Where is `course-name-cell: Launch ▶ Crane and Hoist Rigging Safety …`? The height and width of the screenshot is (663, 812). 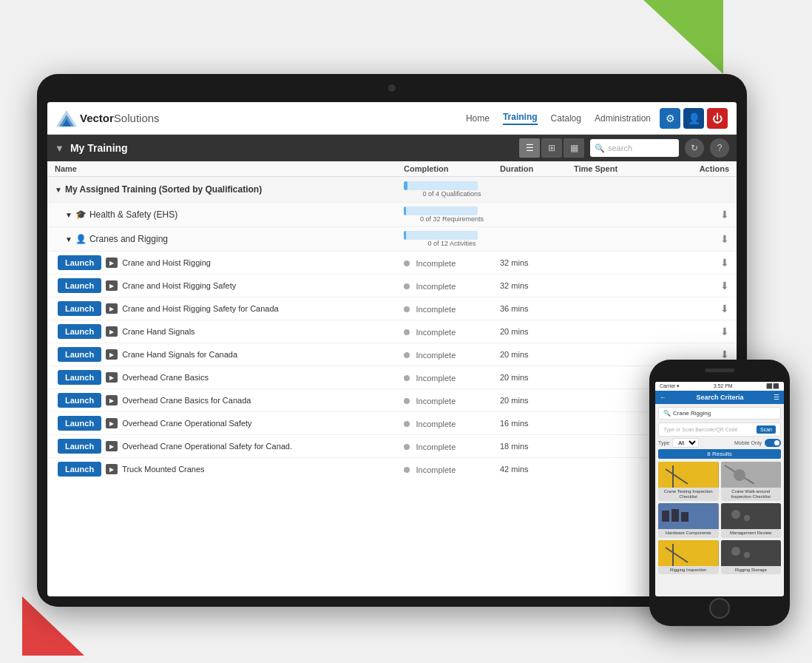 course-name-cell: Launch ▶ Crane and Hoist Rigging Safety … is located at coordinates (231, 309).